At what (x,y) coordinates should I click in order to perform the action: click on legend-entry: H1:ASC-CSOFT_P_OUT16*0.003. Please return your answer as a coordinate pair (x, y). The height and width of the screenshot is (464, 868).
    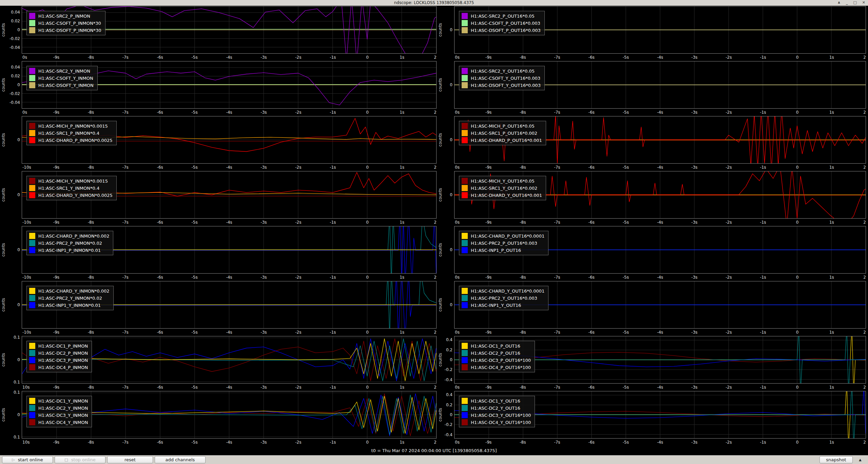
    Looking at the image, I should click on (501, 23).